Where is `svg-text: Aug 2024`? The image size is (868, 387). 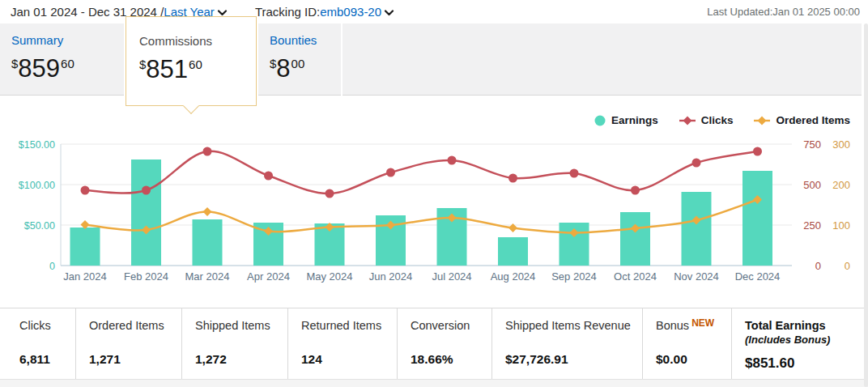 svg-text: Aug 2024 is located at coordinates (513, 277).